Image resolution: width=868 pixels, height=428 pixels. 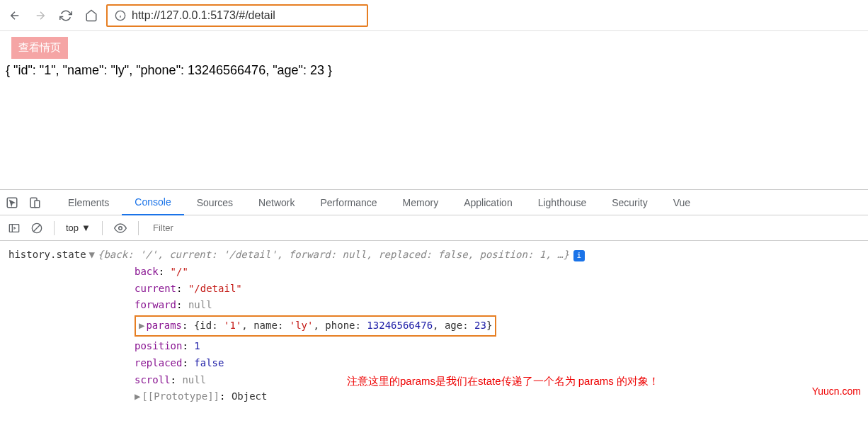 What do you see at coordinates (86, 228) in the screenshot?
I see `chevron-down-icon: ▼` at bounding box center [86, 228].